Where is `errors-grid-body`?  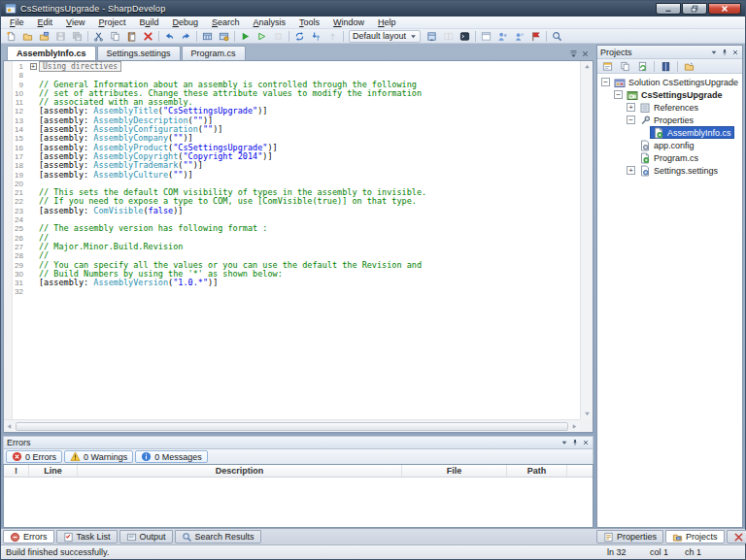 errors-grid-body is located at coordinates (298, 503).